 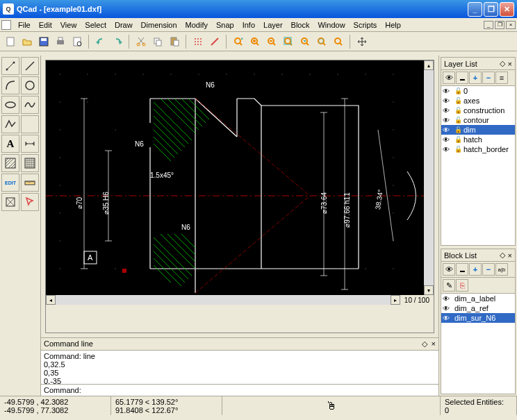 What do you see at coordinates (141, 42) in the screenshot?
I see `cut-button` at bounding box center [141, 42].